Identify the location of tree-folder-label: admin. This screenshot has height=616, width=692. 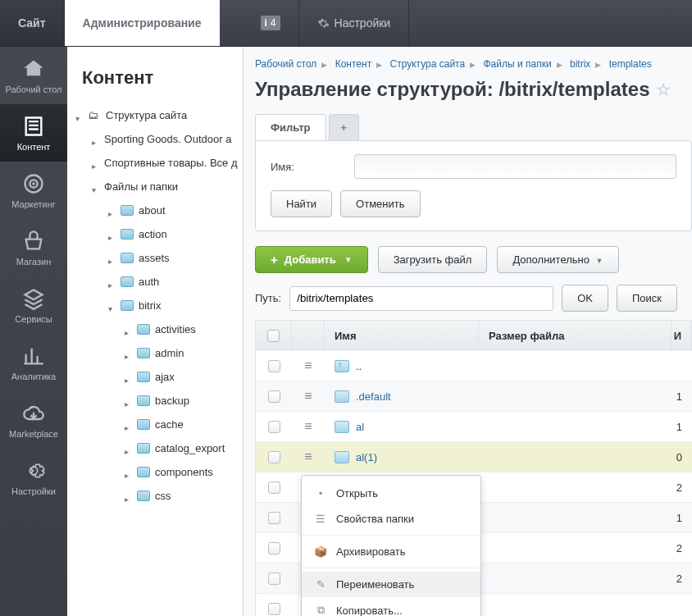
(169, 353).